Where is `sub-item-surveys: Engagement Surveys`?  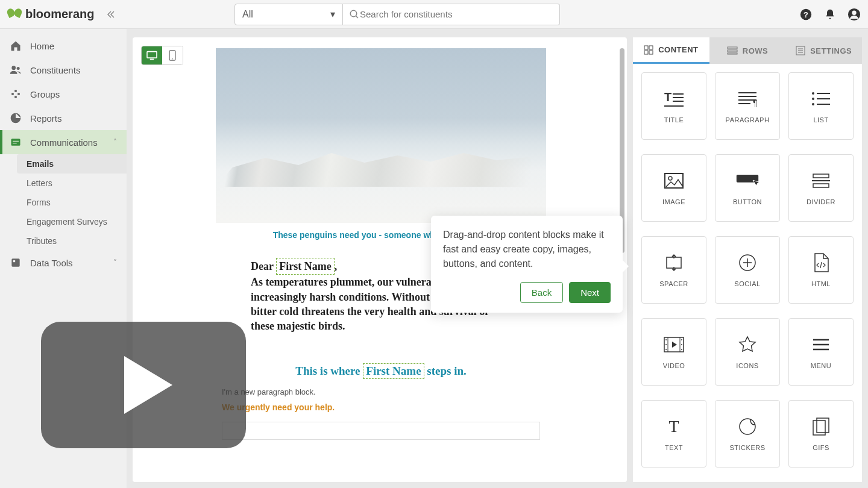 sub-item-surveys: Engagement Surveys is located at coordinates (72, 222).